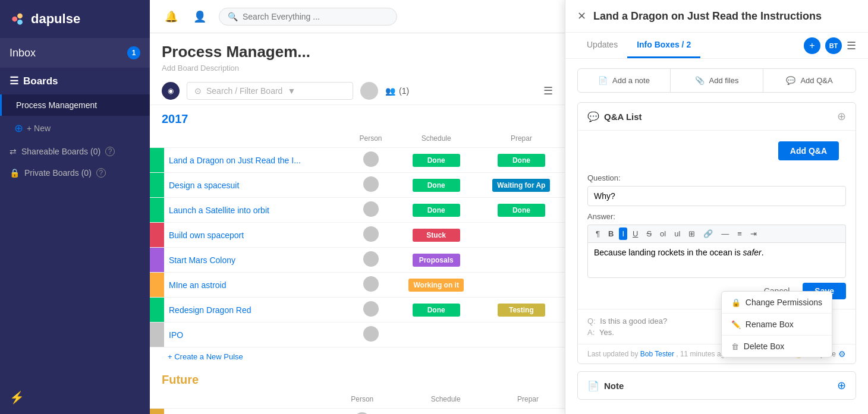 The image size is (868, 414). I want to click on new-board-button: ⊕ + New, so click(75, 128).